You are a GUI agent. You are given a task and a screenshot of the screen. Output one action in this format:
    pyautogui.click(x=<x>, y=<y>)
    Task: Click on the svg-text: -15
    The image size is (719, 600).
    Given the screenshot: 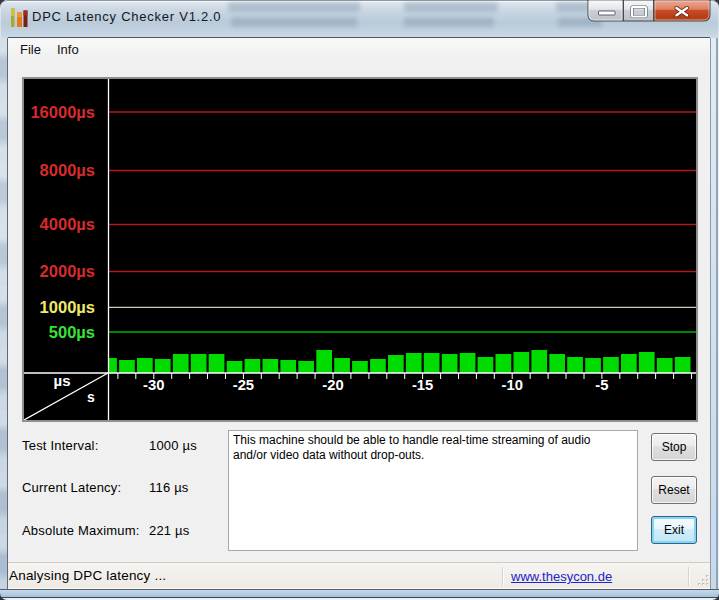 What is the action you would take?
    pyautogui.click(x=422, y=385)
    